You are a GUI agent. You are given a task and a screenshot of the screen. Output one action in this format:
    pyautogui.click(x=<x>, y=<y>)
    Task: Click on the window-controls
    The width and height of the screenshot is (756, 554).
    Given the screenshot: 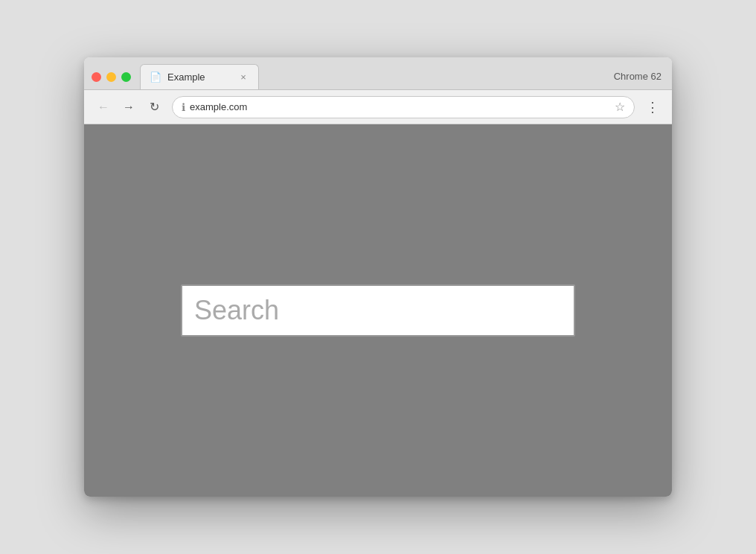 What is the action you would take?
    pyautogui.click(x=112, y=80)
    